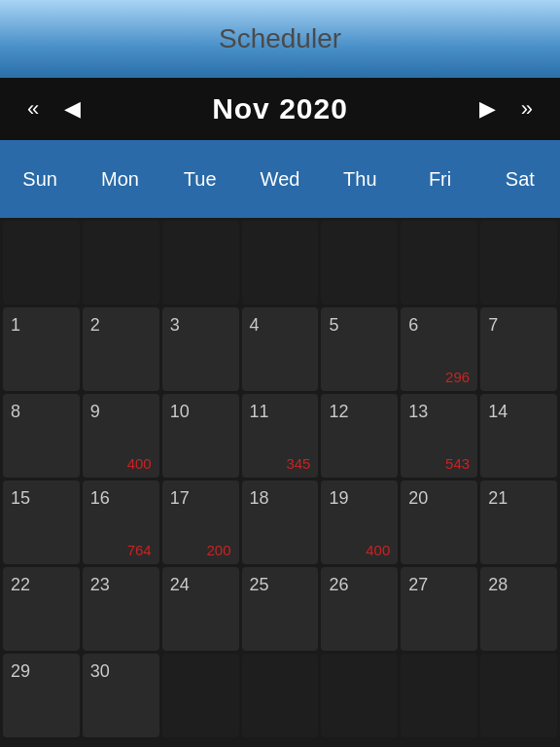 The height and width of the screenshot is (747, 560). Describe the element at coordinates (439, 522) in the screenshot. I see `day-cell-20: 200` at that location.